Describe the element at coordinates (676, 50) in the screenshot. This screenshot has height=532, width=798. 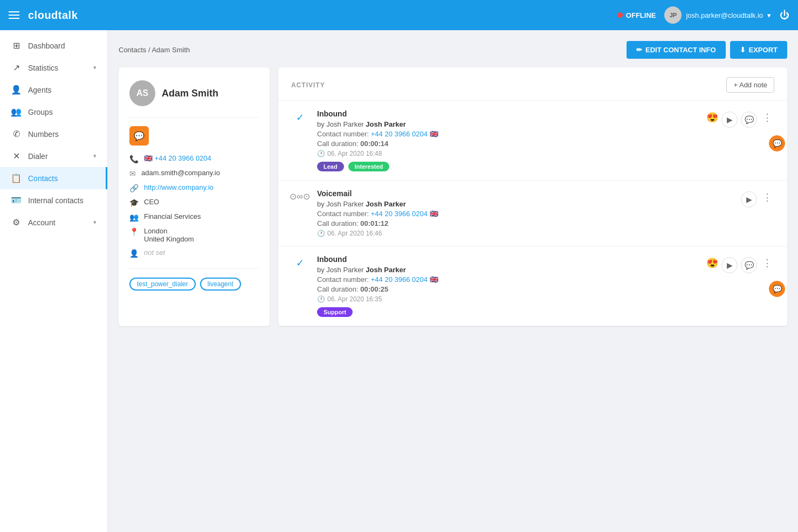
I see `edit-contact-button: ✏ EDIT CONTACT INFO` at that location.